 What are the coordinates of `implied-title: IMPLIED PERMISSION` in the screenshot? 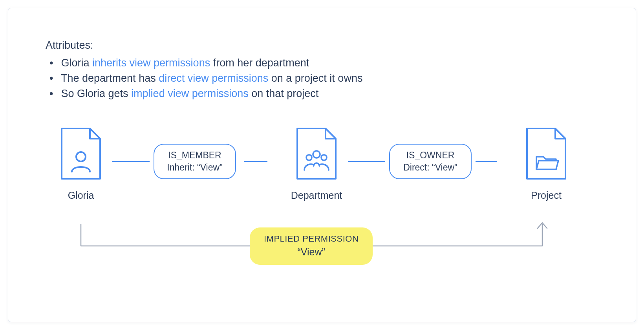 It's located at (311, 239).